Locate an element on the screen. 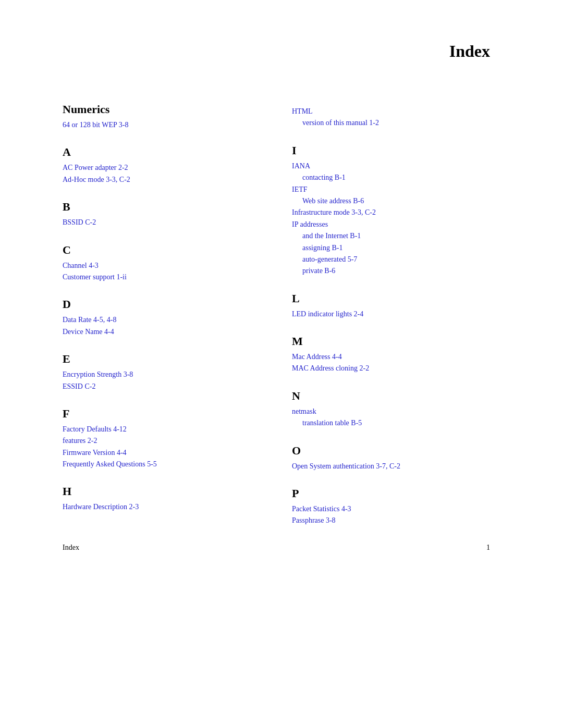 Image resolution: width=563 pixels, height=728 pixels. section-header-e: E is located at coordinates (162, 359).